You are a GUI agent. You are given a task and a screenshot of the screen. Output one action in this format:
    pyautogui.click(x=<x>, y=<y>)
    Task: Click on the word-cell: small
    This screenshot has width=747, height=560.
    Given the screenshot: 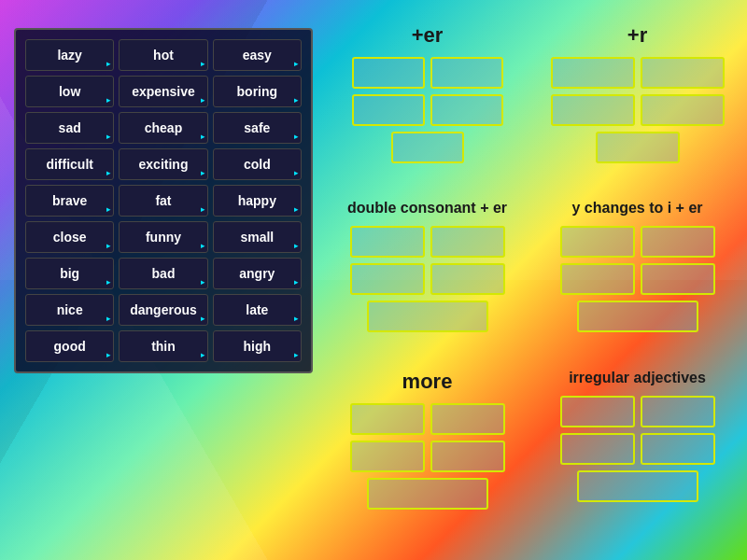 What is the action you would take?
    pyautogui.click(x=258, y=237)
    